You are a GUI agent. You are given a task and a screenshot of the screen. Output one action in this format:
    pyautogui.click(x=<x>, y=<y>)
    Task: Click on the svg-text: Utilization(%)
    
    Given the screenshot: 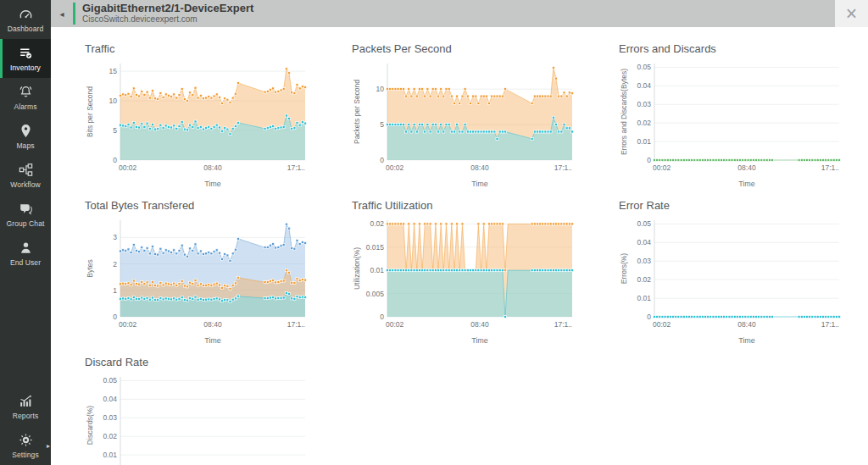 What is the action you would take?
    pyautogui.click(x=357, y=268)
    